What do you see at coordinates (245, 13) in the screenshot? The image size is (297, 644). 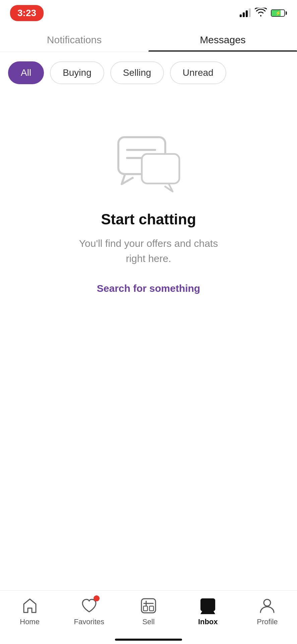 I see `signal-icon` at bounding box center [245, 13].